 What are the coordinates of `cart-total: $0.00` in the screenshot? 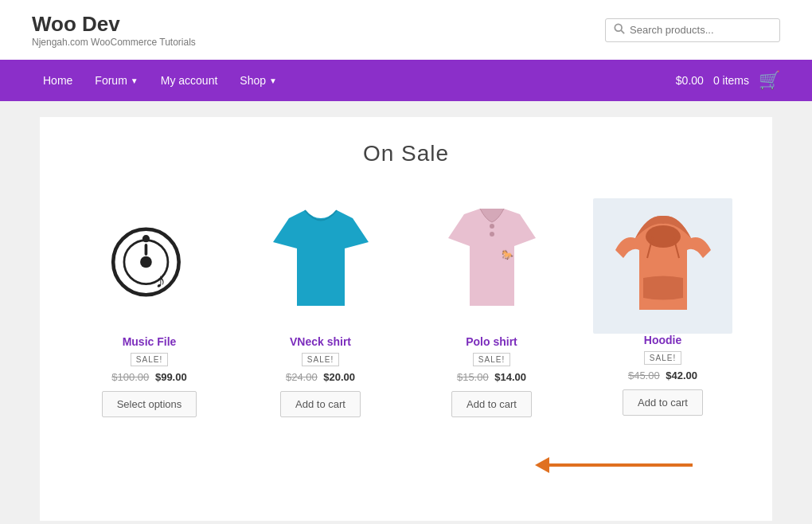 It's located at (689, 80).